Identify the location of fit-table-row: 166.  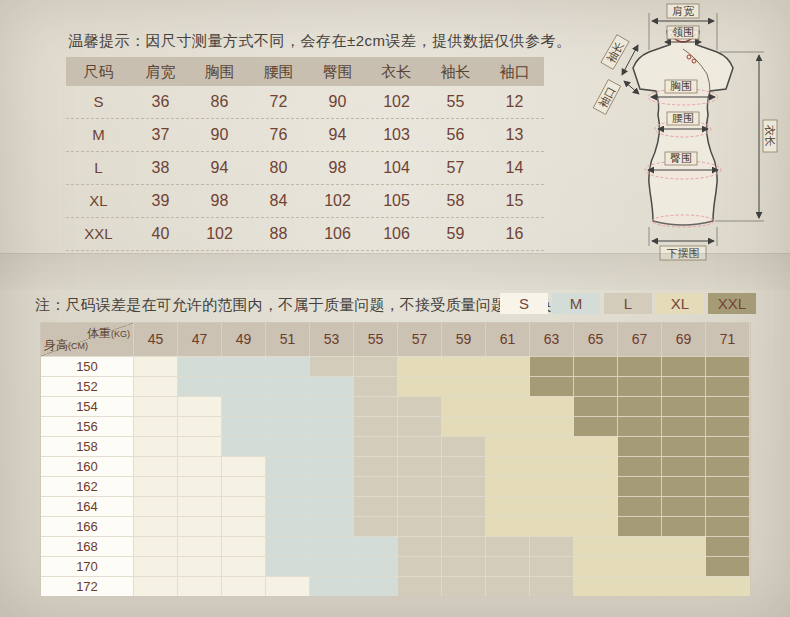
(396, 526).